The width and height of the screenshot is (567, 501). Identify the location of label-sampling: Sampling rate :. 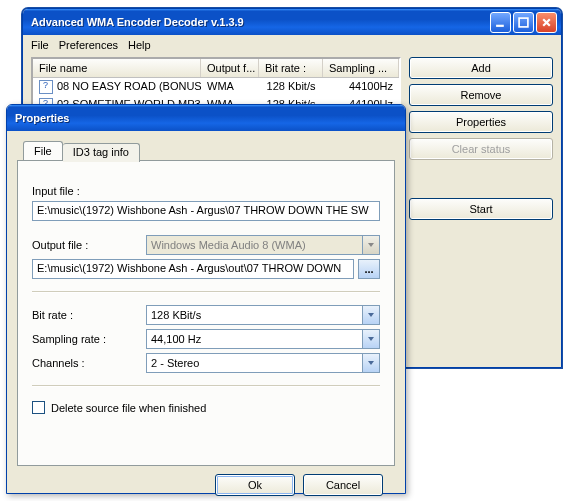
(87, 339).